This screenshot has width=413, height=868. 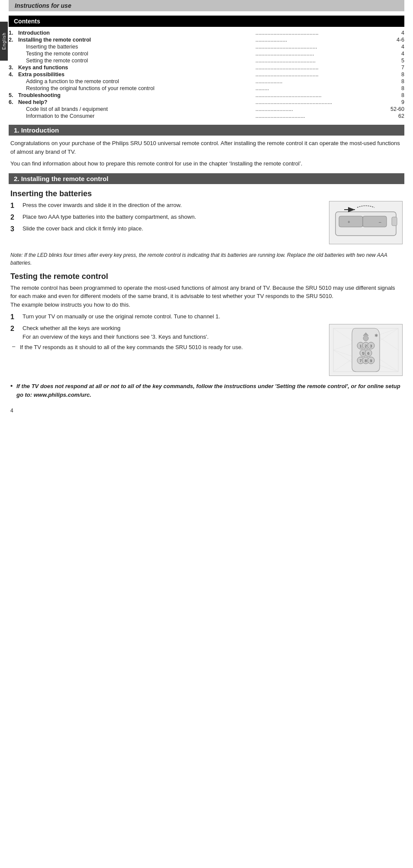 What do you see at coordinates (15, 229) in the screenshot?
I see `step-num-3: 3` at bounding box center [15, 229].